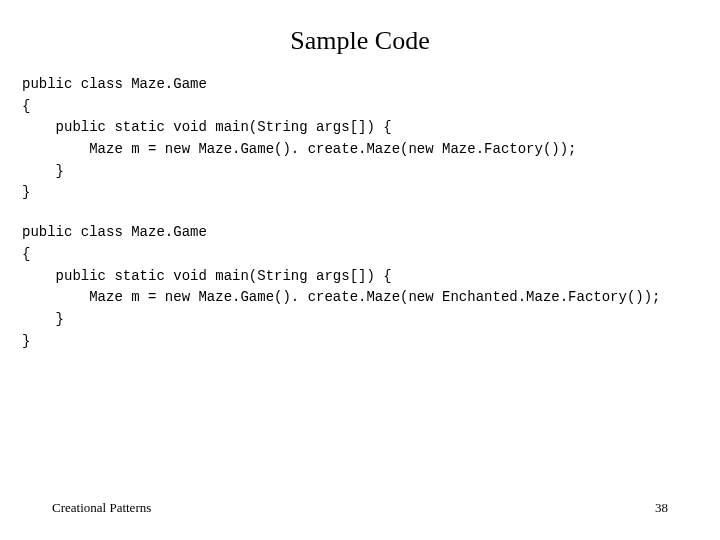 The image size is (720, 540). I want to click on footer-page-number: 38, so click(662, 508).